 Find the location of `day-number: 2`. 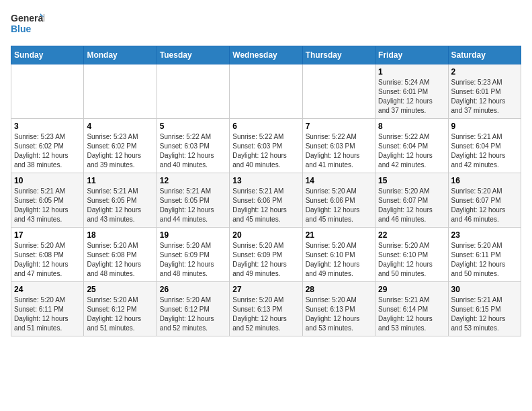

day-number: 2 is located at coordinates (485, 72).